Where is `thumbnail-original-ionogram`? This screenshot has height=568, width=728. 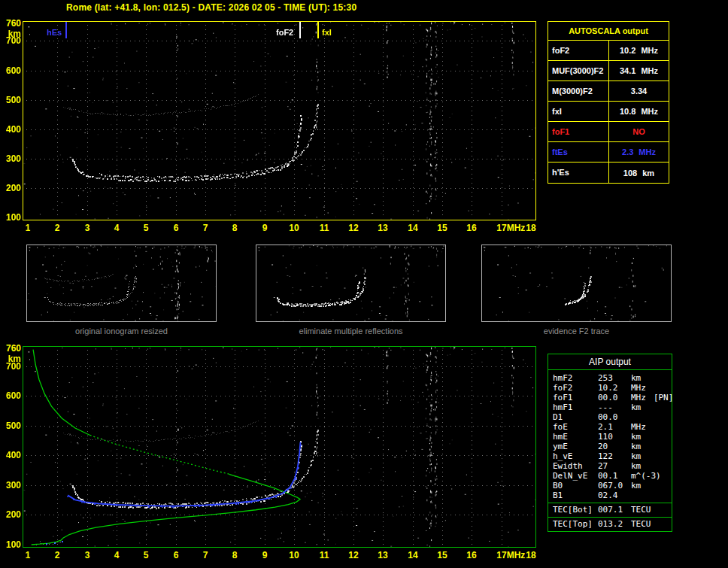 thumbnail-original-ionogram is located at coordinates (122, 283).